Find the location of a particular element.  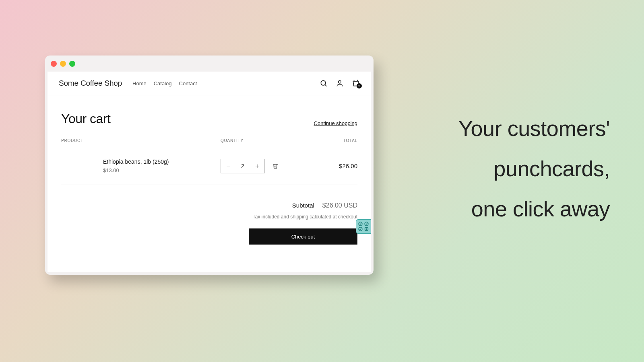

nav-home: Home is located at coordinates (139, 84).